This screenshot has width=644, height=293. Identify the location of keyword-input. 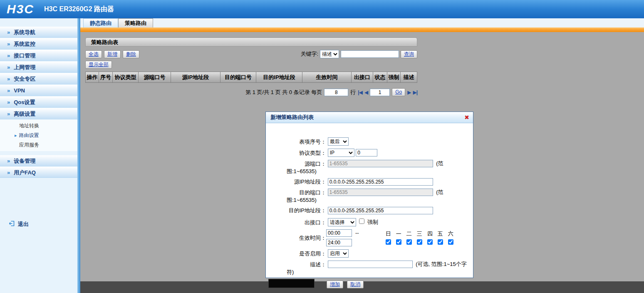
(370, 54).